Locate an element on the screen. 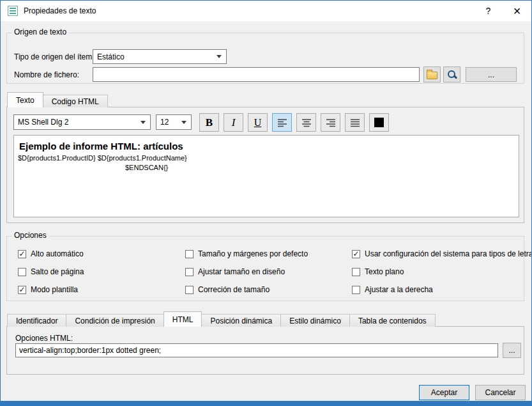 The height and width of the screenshot is (406, 532). bold-glyph: B is located at coordinates (209, 123).